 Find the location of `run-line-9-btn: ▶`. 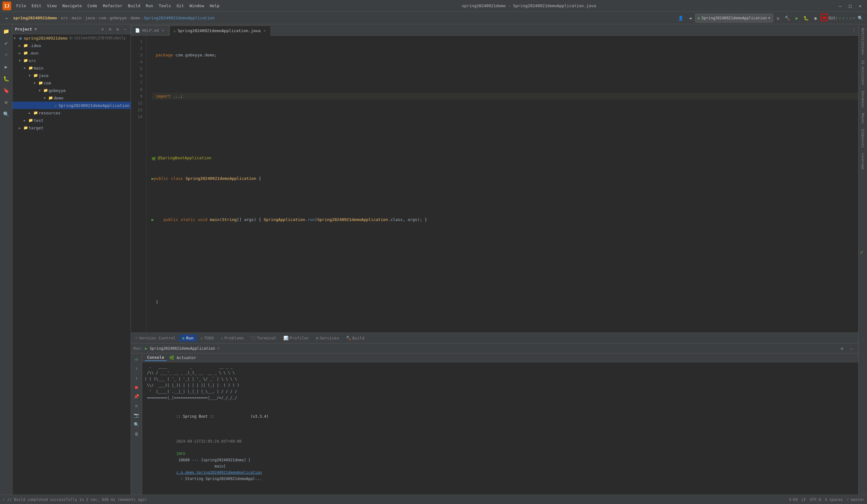

run-line-9-btn: ▶ is located at coordinates (153, 220).